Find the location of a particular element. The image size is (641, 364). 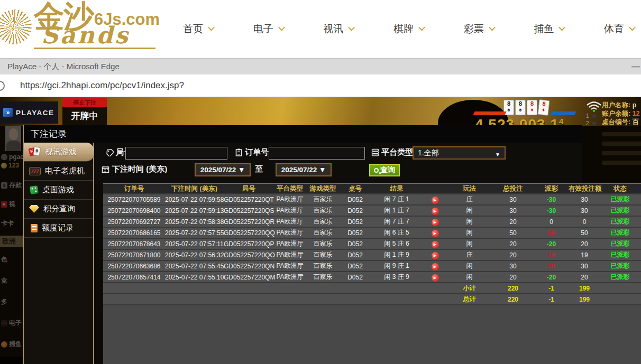

sunburst-logo-icon is located at coordinates (16, 27).